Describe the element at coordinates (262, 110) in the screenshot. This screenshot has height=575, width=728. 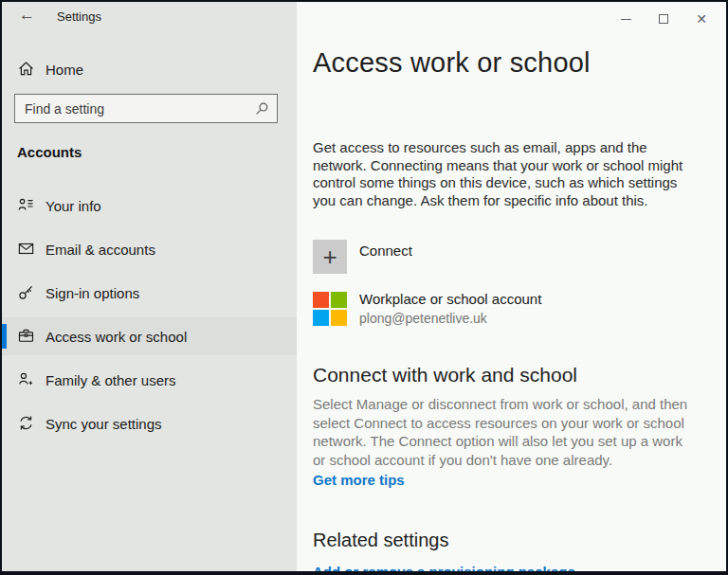
I see `search-icon` at that location.